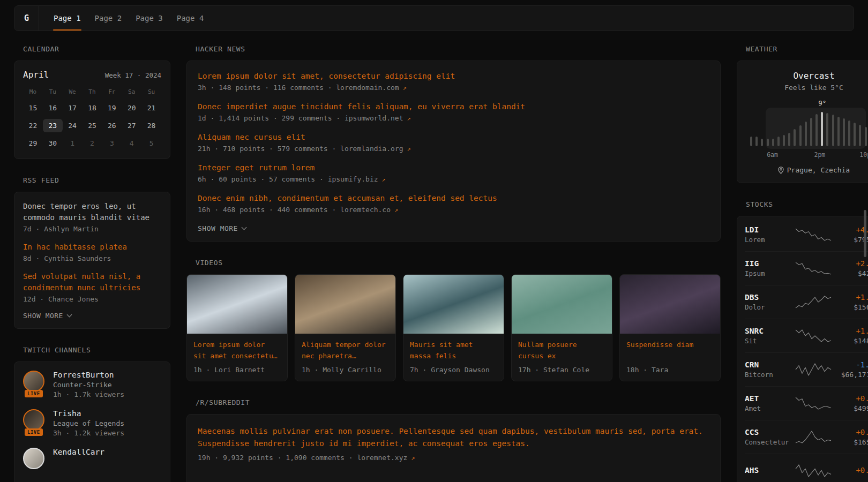  I want to click on video-card: Mauris sit amet massa felis 7h · Grayson…, so click(453, 328).